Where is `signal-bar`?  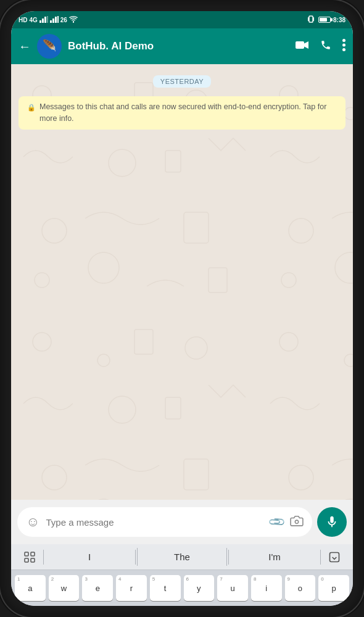 signal-bar is located at coordinates (44, 20).